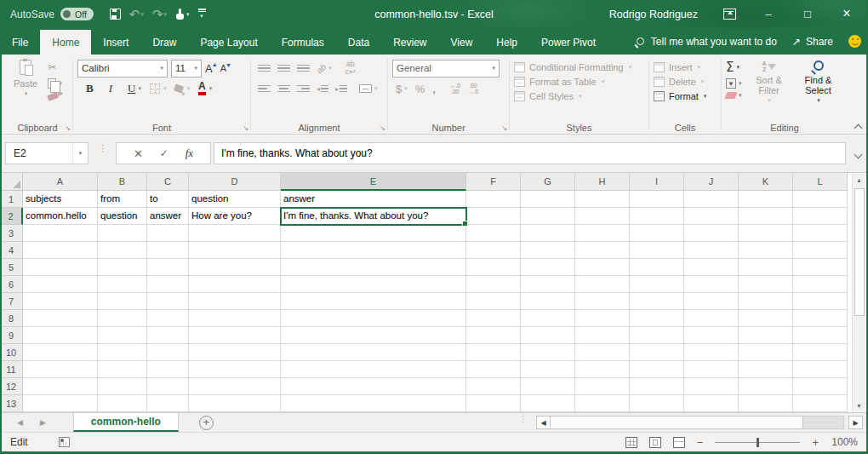  I want to click on row-header-4: 4, so click(12, 250).